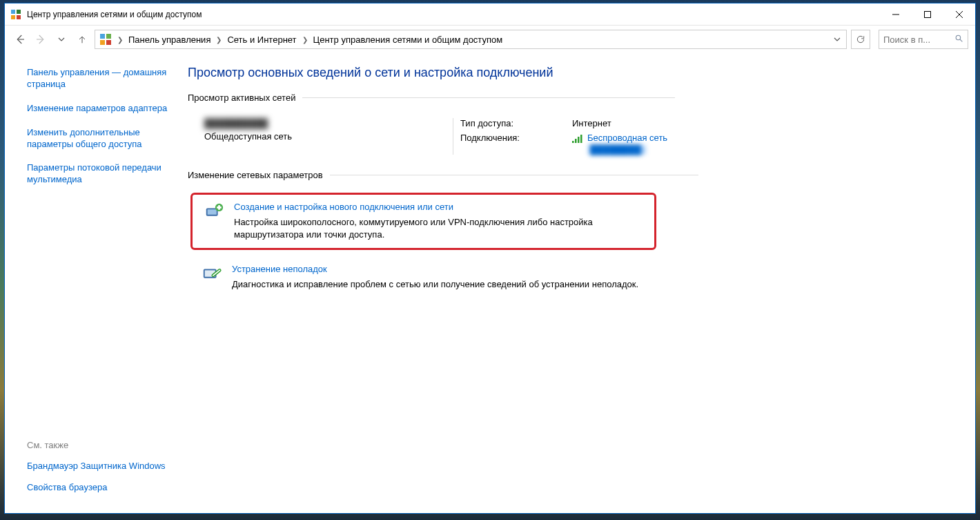 This screenshot has width=980, height=520. What do you see at coordinates (99, 109) in the screenshot?
I see `sidebar-link-adapter: Изменение параметров адаптера` at bounding box center [99, 109].